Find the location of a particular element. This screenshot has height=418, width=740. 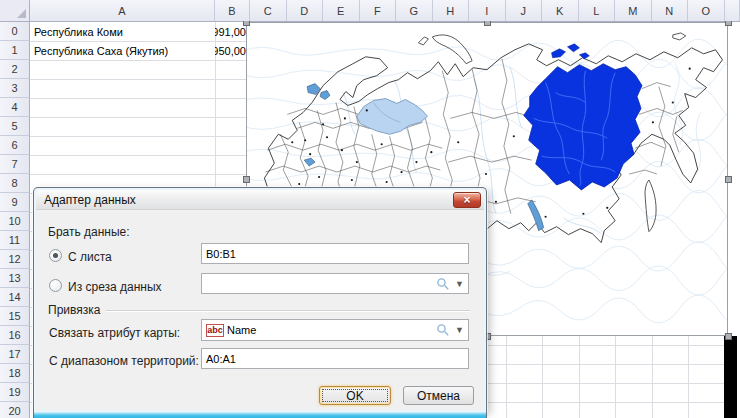

column-header-D: D is located at coordinates (306, 10).